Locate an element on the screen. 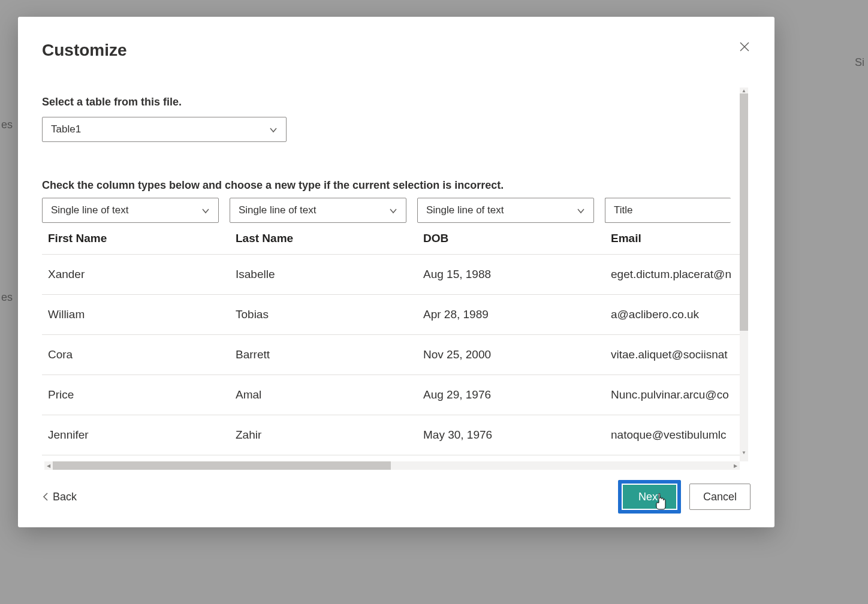 This screenshot has height=604, width=868. col-header-last-name: Last Name is located at coordinates (324, 238).